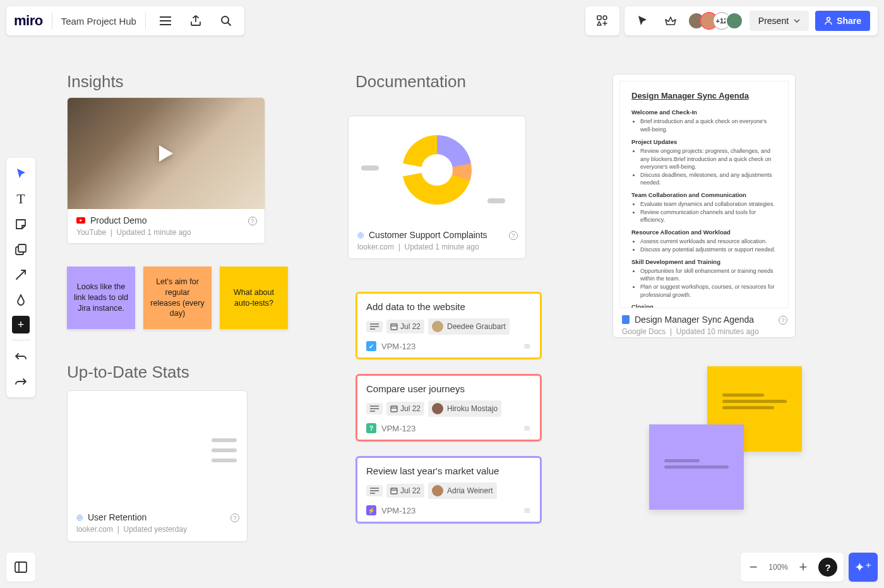  Describe the element at coordinates (21, 567) in the screenshot. I see `frames-panel-button` at that location.